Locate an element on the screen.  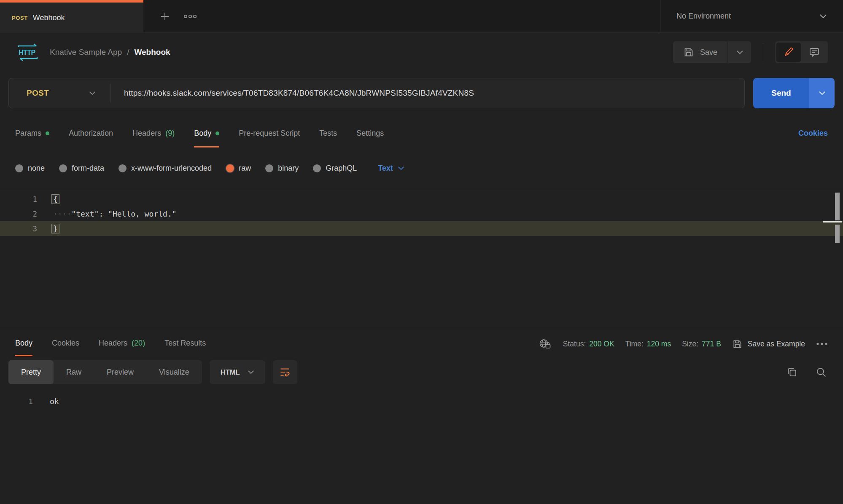
search-icon is located at coordinates (821, 373).